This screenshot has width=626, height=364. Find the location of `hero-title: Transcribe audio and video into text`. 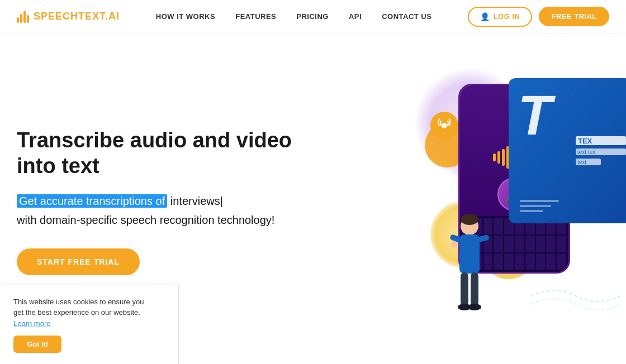

hero-title: Transcribe audio and video into text is located at coordinates (173, 153).